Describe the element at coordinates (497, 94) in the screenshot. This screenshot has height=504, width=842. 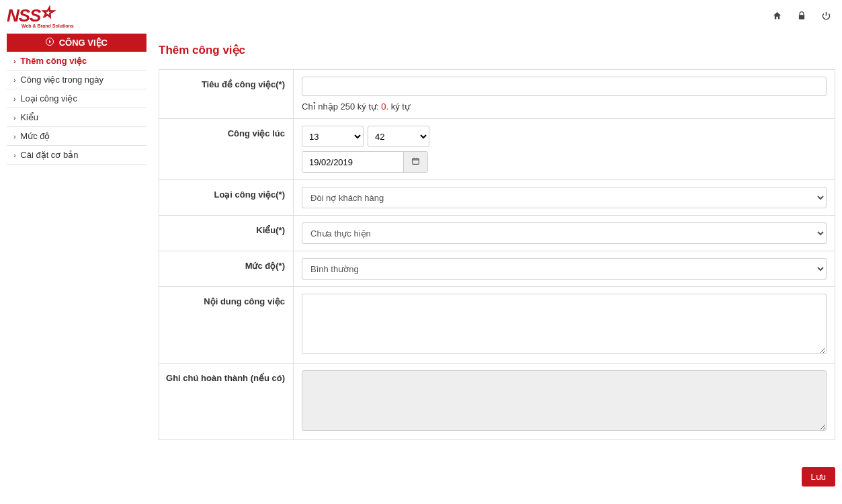
I see `row-title: Tiêu đề công việc(*) Chỉ nhập 250 ký tự:…` at that location.